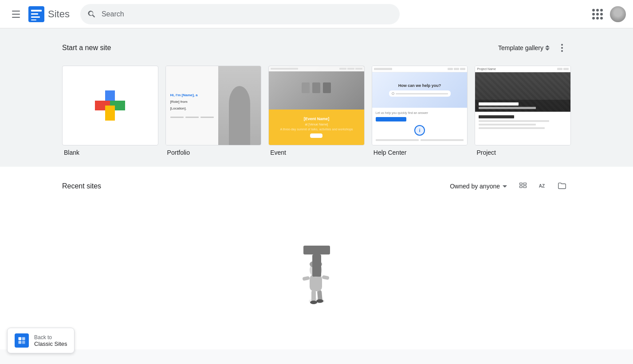 Image resolution: width=633 pixels, height=364 pixels. What do you see at coordinates (523, 186) in the screenshot?
I see `grid-view-icon` at bounding box center [523, 186].